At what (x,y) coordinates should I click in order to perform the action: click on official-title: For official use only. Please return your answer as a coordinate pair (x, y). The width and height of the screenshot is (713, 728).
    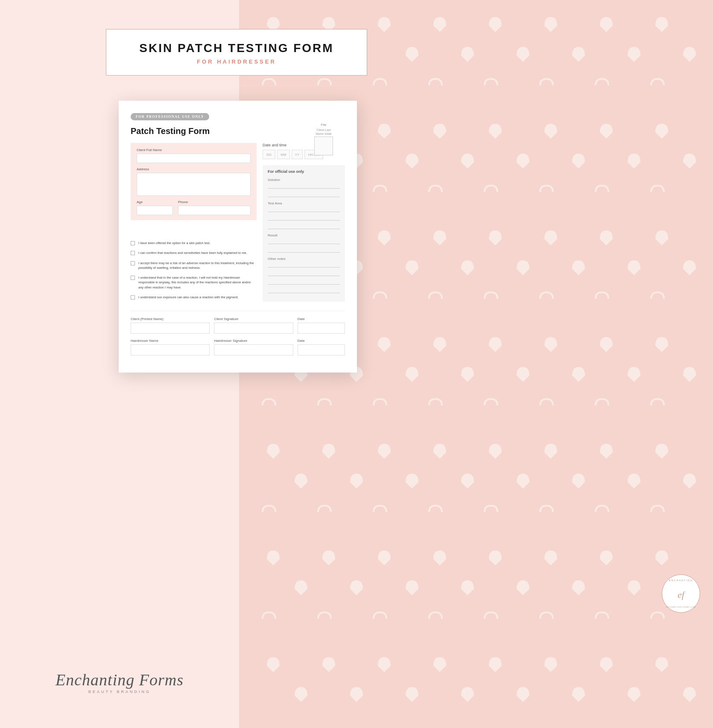
    Looking at the image, I should click on (304, 172).